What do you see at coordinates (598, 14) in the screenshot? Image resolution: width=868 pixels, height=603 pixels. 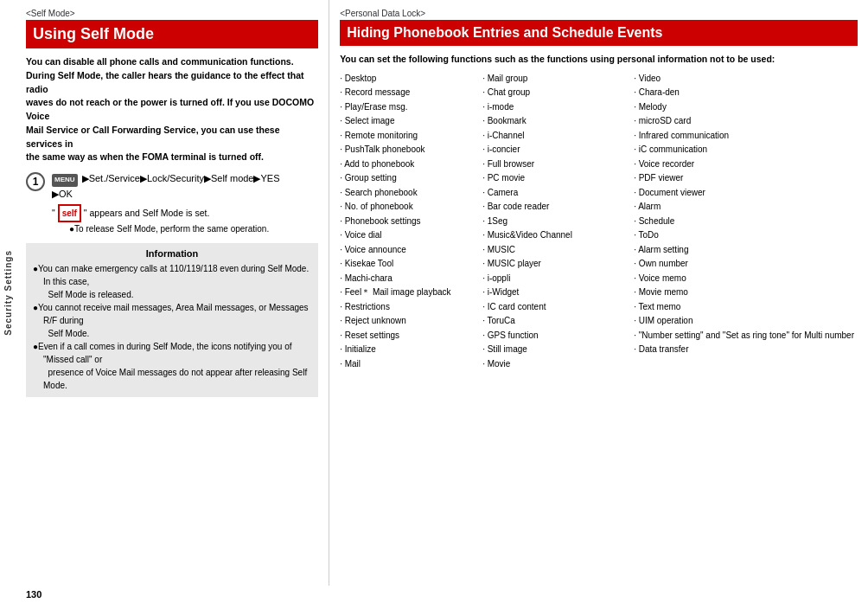 I see `right-section-tag: <Personal Data Lock>` at bounding box center [598, 14].